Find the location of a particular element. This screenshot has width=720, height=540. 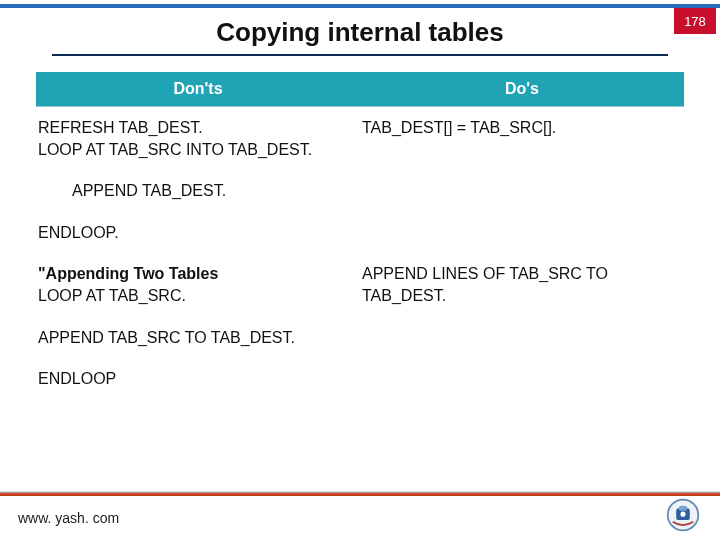

bottom-divider is located at coordinates (360, 494).